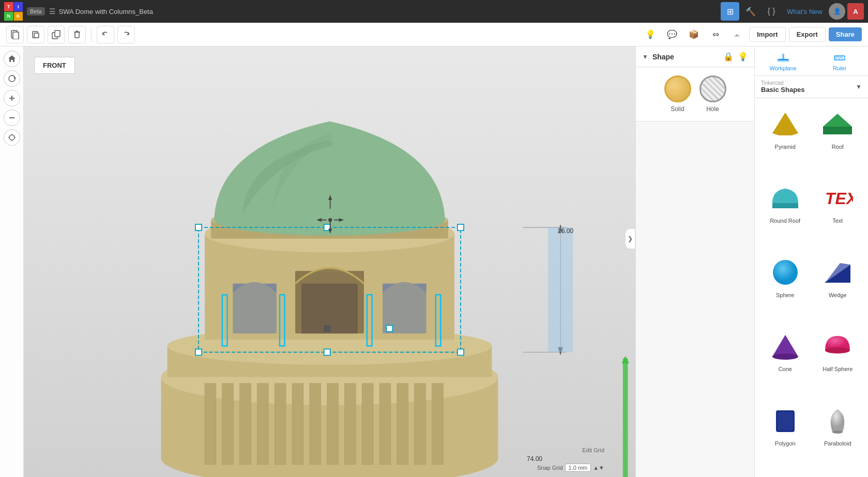  Describe the element at coordinates (812, 72) in the screenshot. I see `shapes-panel-top: Workplane Ruler Tinkercad` at that location.